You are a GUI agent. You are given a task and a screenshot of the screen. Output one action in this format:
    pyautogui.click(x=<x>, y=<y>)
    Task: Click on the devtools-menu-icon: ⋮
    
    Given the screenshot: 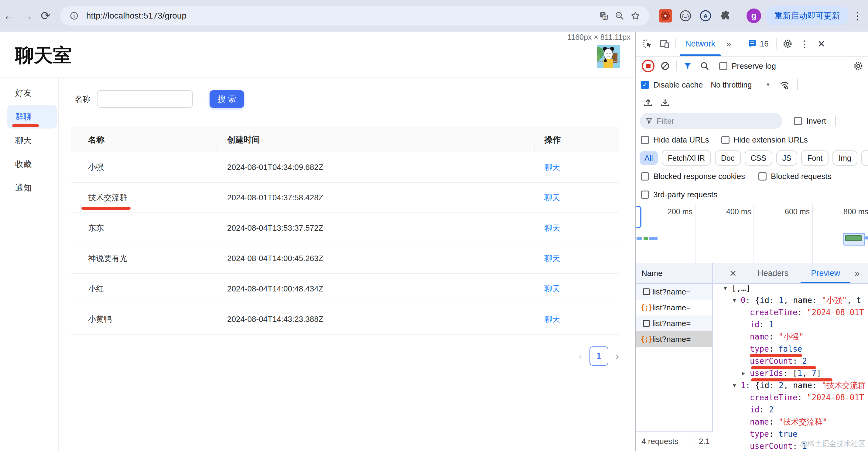 What is the action you would take?
    pyautogui.click(x=805, y=44)
    